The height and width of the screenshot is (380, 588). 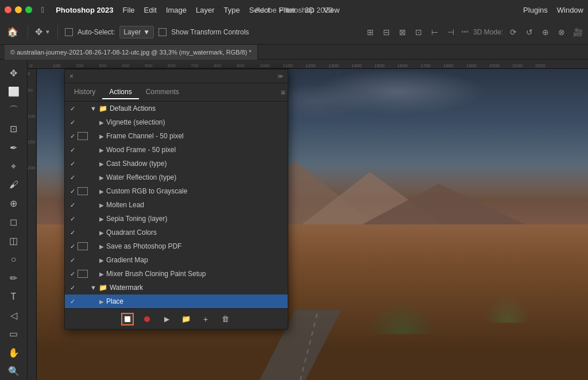 What do you see at coordinates (179, 65) in the screenshot?
I see `ruler-mark: 600` at bounding box center [179, 65].